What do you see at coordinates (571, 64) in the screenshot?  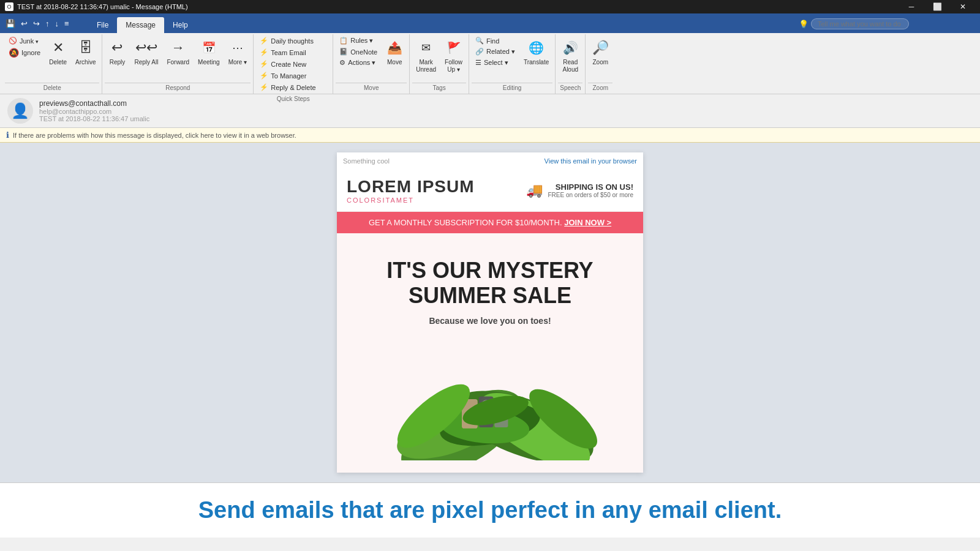 I see `ribbon-group-speech: 🔊 ReadAloud Speech` at bounding box center [571, 64].